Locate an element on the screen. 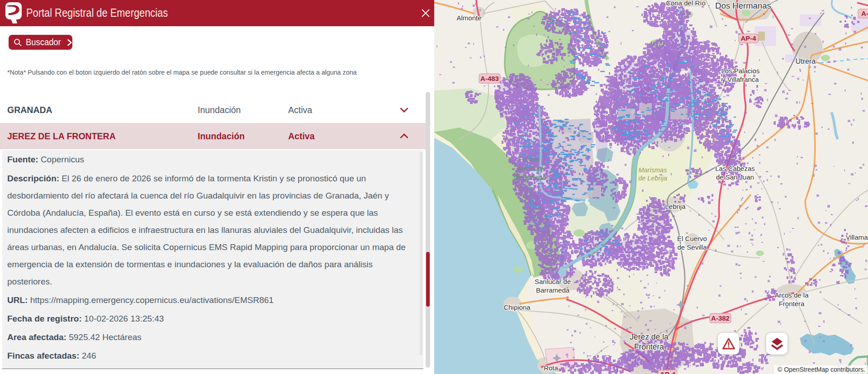 This screenshot has width=868, height=374. svg-text: Marismas is located at coordinates (653, 170).